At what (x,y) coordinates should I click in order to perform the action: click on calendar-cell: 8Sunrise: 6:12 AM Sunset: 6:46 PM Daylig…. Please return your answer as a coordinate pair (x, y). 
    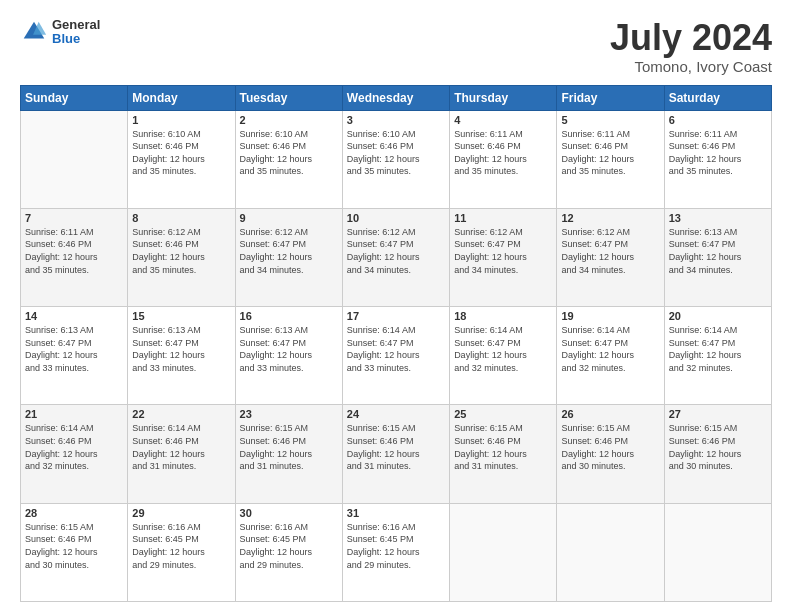
    Looking at the image, I should click on (182, 257).